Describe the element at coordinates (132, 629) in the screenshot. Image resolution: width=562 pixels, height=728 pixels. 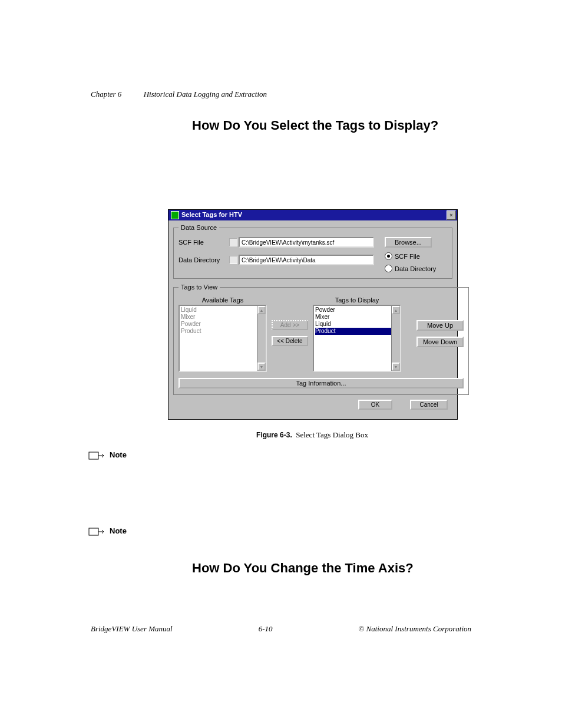
I see `footer-manual-title: BridgeVIEW User Manual` at that location.